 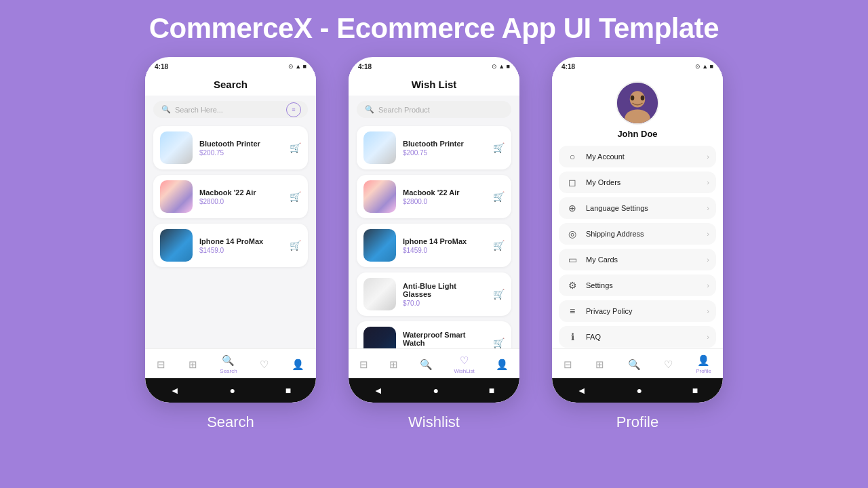 What do you see at coordinates (434, 110) in the screenshot?
I see `wishlist-search-bar: 🔍 Search Product` at bounding box center [434, 110].